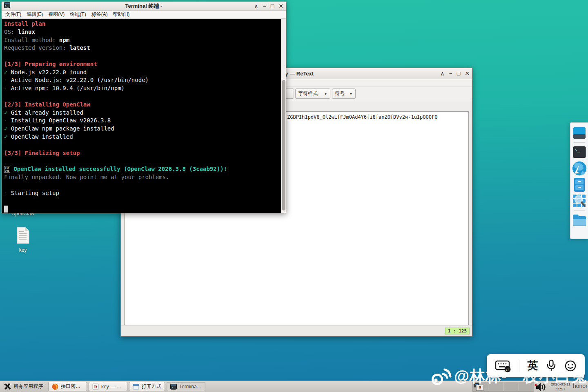  I want to click on scrollbar-thumb, so click(284, 145).